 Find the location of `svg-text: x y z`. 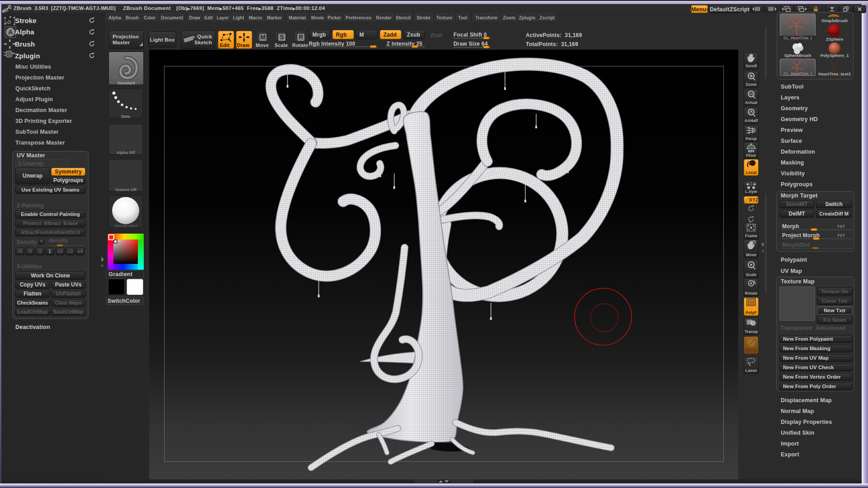

svg-text: x y z is located at coordinates (751, 151).